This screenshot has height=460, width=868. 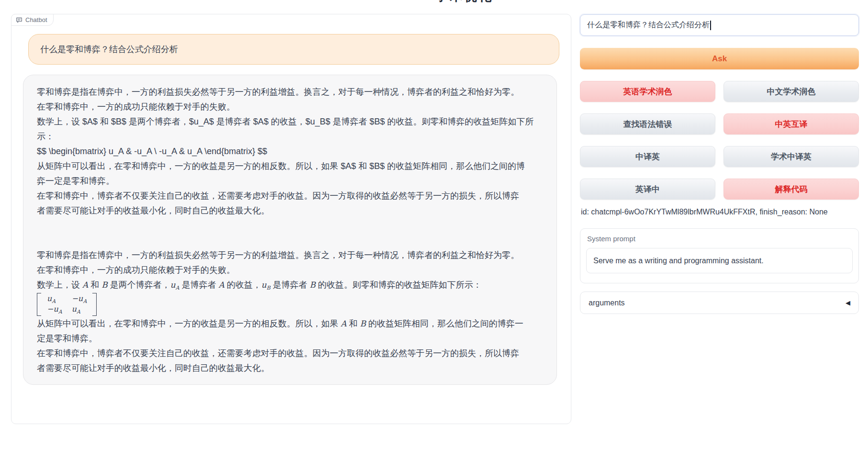 I want to click on quick-action-button: 英译中, so click(x=648, y=189).